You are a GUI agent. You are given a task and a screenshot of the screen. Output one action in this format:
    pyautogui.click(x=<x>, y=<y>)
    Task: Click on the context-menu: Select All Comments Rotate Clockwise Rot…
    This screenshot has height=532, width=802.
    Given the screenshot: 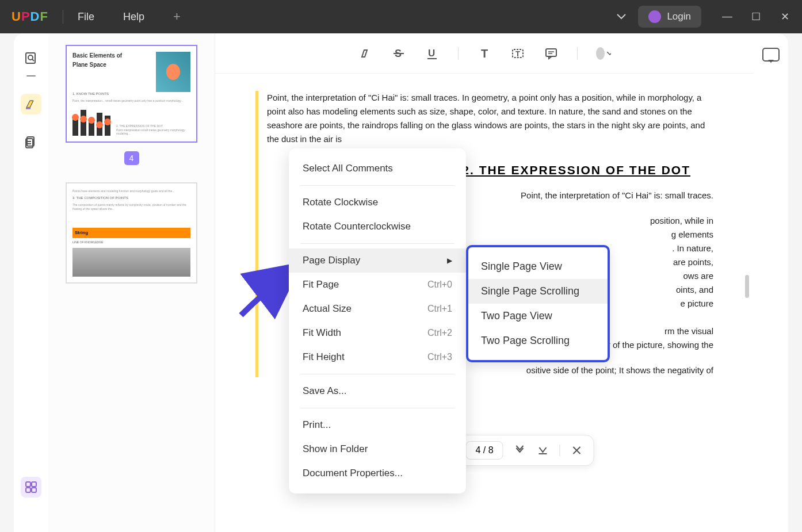 What is the action you would take?
    pyautogui.click(x=377, y=321)
    